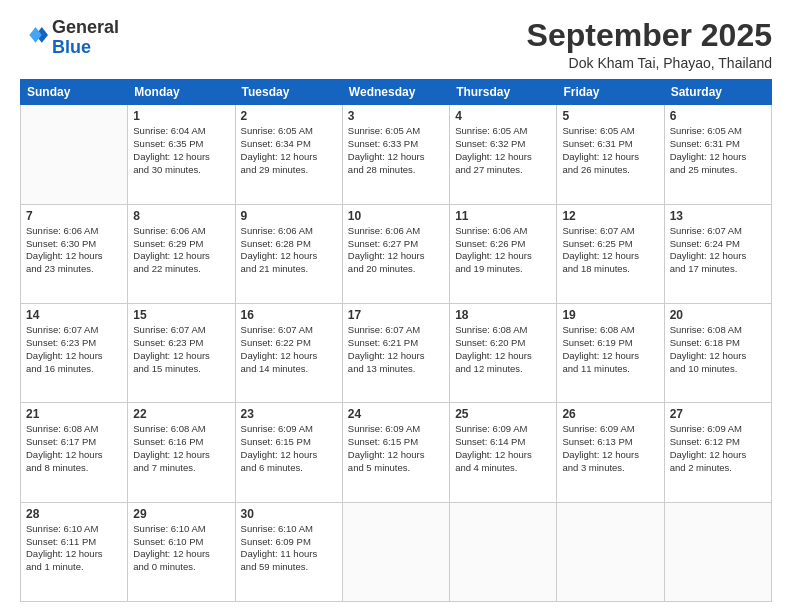 The image size is (792, 612). I want to click on day-info-line: Sunset: 6:12 PM, so click(718, 442).